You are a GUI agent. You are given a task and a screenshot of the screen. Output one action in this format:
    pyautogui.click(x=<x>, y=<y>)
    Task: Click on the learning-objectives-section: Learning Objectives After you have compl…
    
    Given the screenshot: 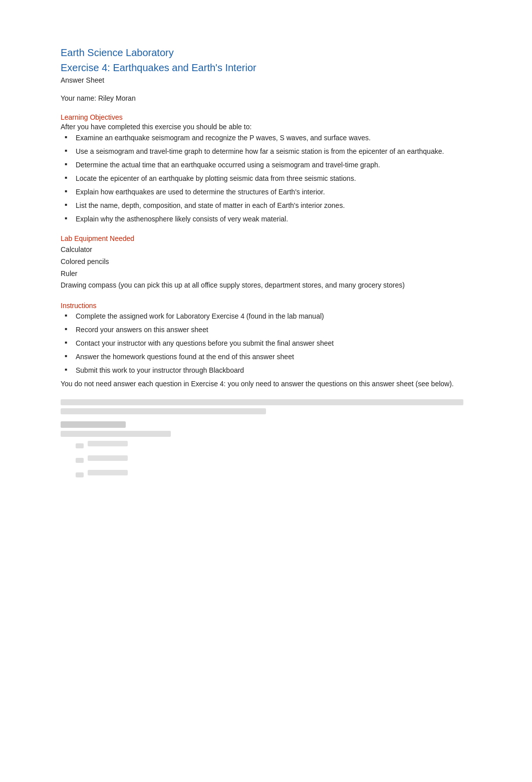 What is the action you would take?
    pyautogui.click(x=266, y=169)
    